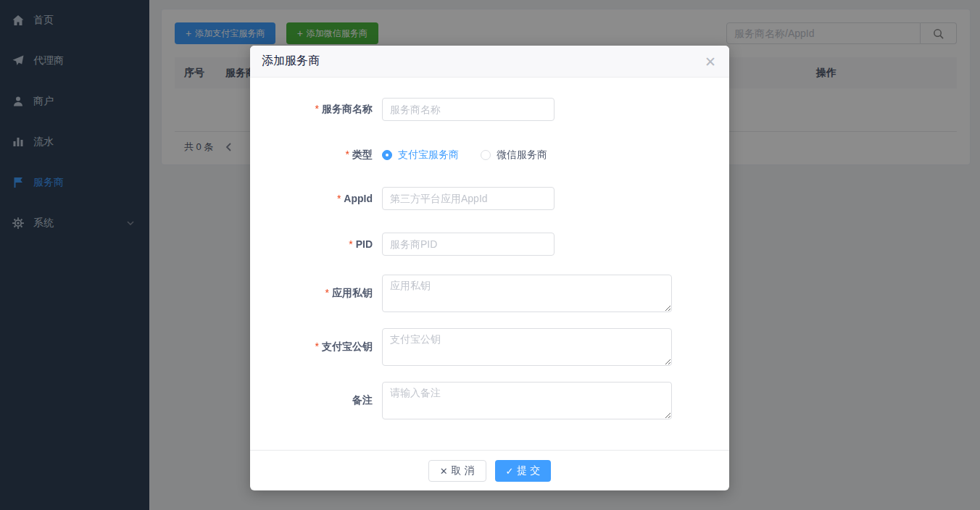 The image size is (980, 510). Describe the element at coordinates (490, 198) in the screenshot. I see `form-field-appid: *AppId` at that location.